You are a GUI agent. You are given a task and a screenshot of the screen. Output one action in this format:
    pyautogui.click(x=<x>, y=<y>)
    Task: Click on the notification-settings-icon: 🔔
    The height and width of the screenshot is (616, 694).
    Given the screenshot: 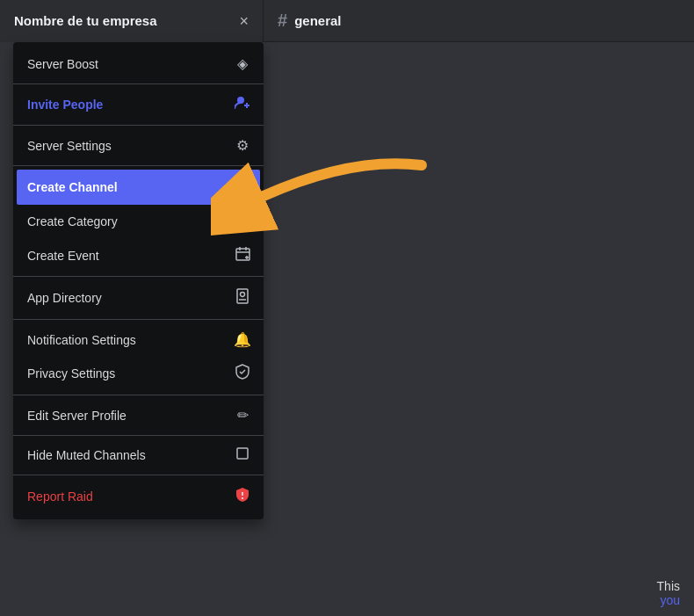 What is the action you would take?
    pyautogui.click(x=242, y=339)
    